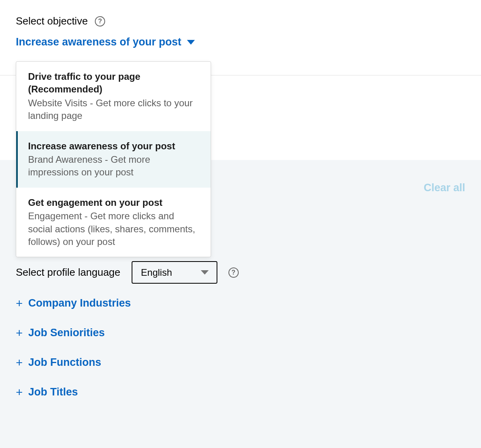 The width and height of the screenshot is (481, 448). I want to click on add-job-functions: + Job Functions, so click(240, 363).